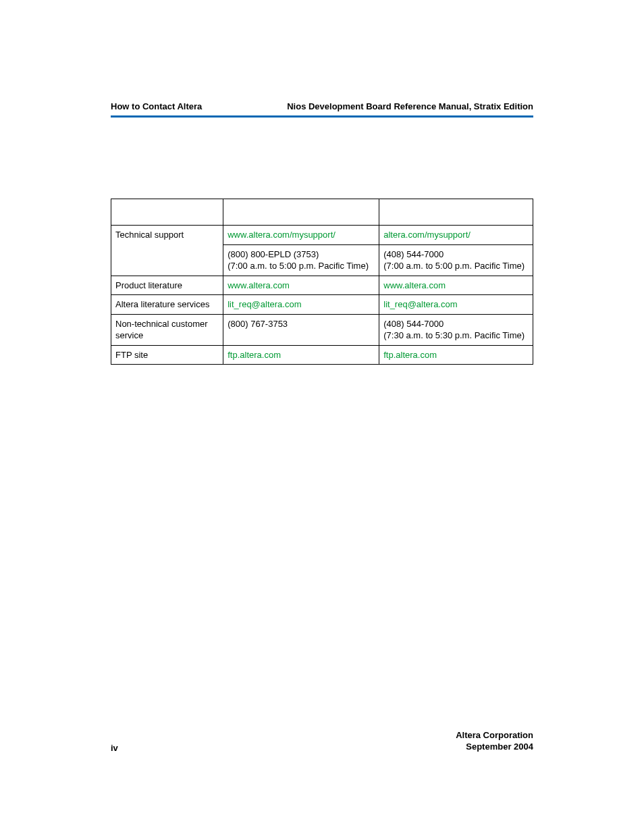 This screenshot has width=644, height=834. What do you see at coordinates (456, 260) in the screenshot?
I see `cell-value: (408) 544-7000 (7:00 a.m. to 5:00 p.m. P…` at bounding box center [456, 260].